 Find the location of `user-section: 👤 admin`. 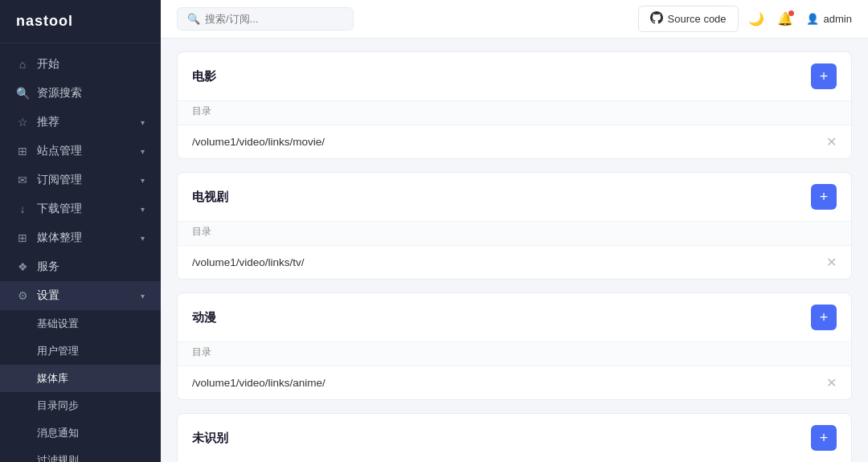

user-section: 👤 admin is located at coordinates (829, 19).